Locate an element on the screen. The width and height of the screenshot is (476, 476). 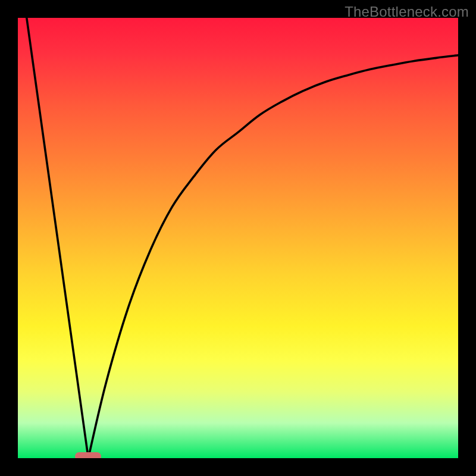
watermark-text: TheBottleneck.com is located at coordinates (407, 12).